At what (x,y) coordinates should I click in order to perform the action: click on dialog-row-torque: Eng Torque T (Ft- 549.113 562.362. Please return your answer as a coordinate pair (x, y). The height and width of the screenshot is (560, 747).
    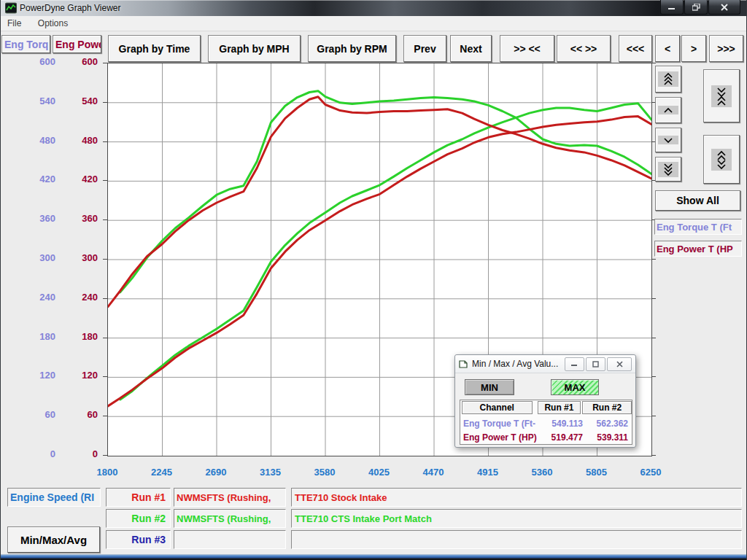
    Looking at the image, I should click on (546, 423).